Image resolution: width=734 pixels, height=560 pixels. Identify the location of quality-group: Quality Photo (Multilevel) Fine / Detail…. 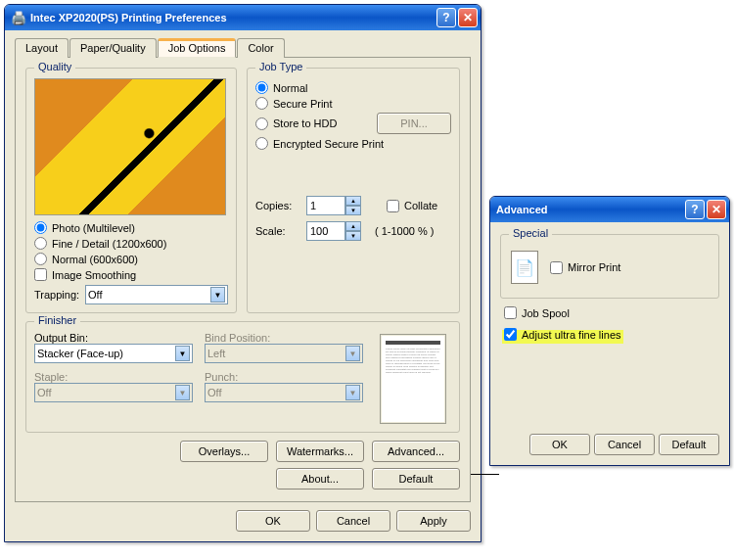
(131, 190).